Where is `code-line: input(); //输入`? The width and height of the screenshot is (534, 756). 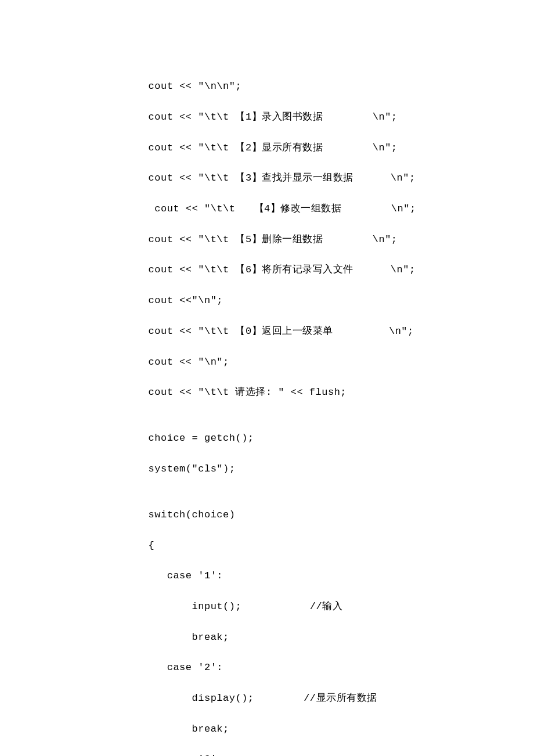
code-line: input(); //输入 is located at coordinates (316, 607).